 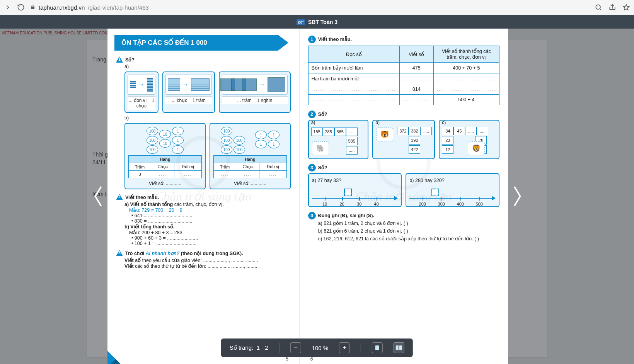 What do you see at coordinates (409, 223) in the screenshot?
I see `q4a: a) 621 gồm 1 trăm, 2 chục và 6 đơn vị. (…` at bounding box center [409, 223].